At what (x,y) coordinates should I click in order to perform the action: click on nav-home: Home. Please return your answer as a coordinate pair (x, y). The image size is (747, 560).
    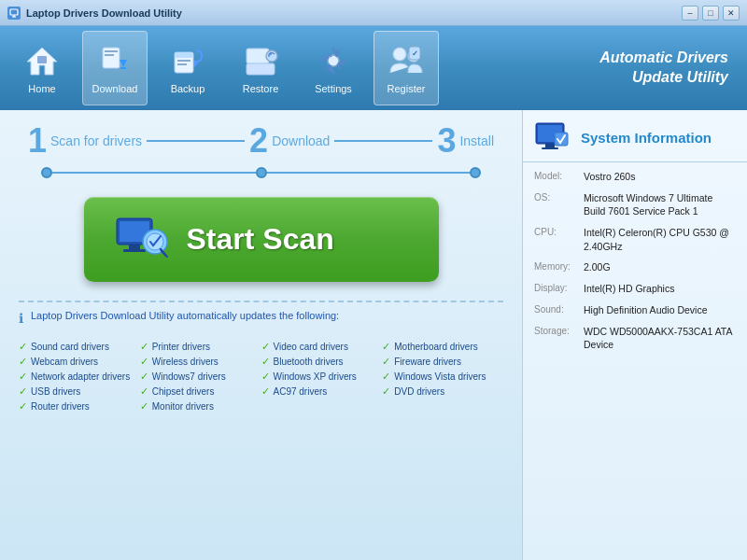
    Looking at the image, I should click on (42, 68).